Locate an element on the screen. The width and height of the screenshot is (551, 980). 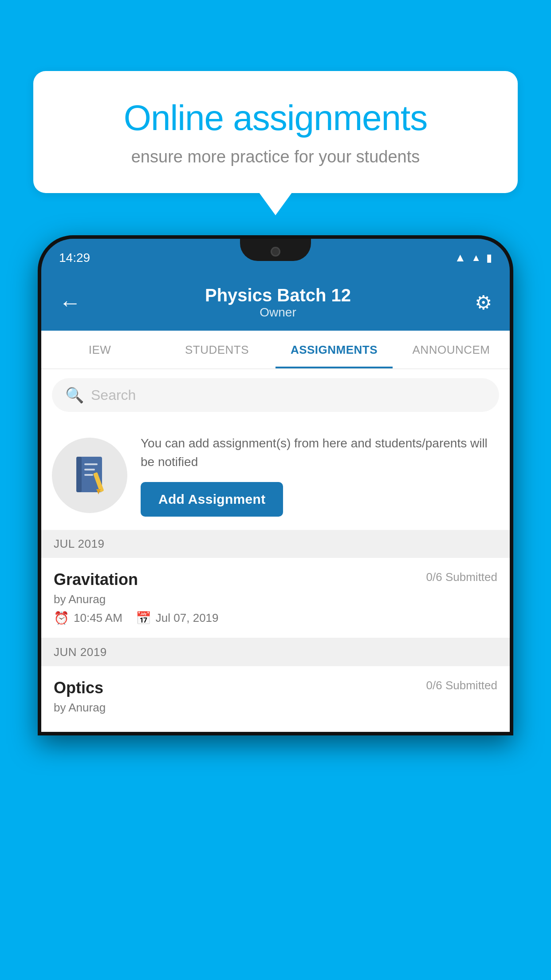
assignment-date: Jul 07, 2019 is located at coordinates (187, 618).